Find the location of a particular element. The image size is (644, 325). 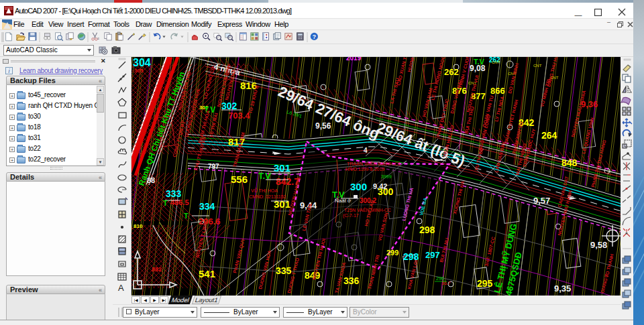

svg-text: 810 is located at coordinates (138, 226).